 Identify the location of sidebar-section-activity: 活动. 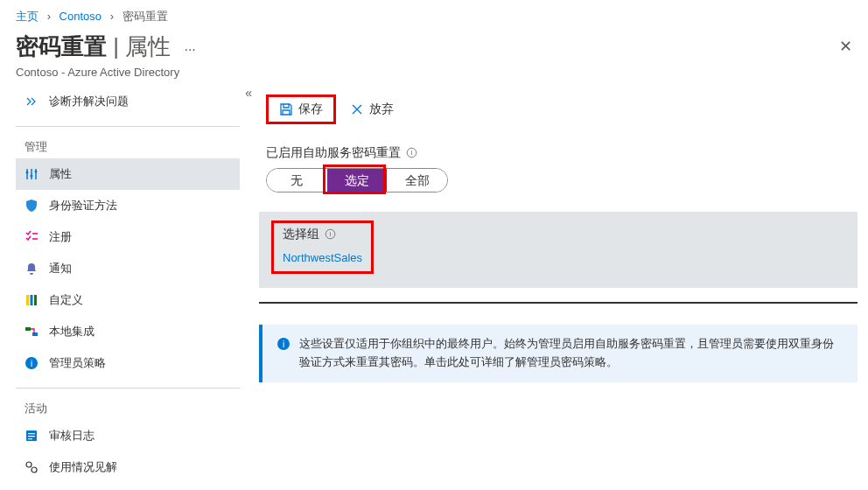
(132, 409).